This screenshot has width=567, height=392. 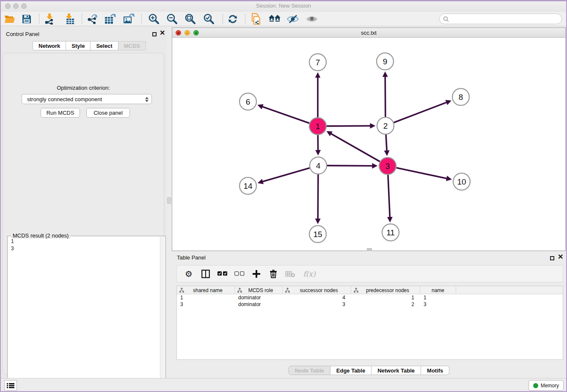 I want to click on cell-successor-nodes: 4, so click(x=317, y=298).